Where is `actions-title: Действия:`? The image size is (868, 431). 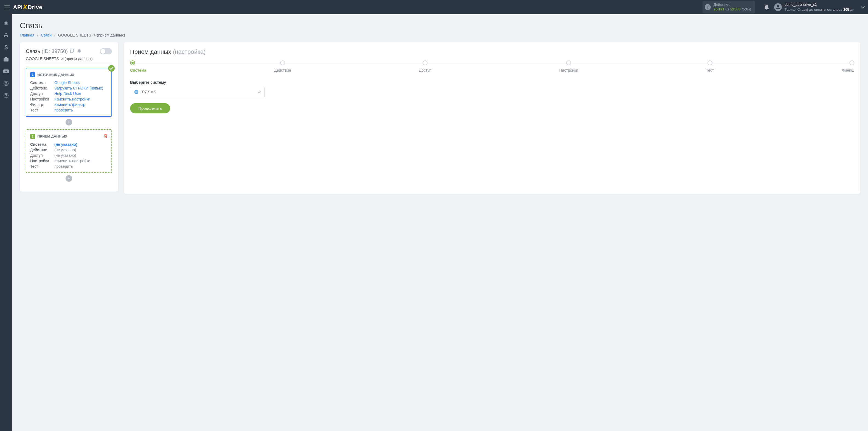 actions-title: Действия: is located at coordinates (732, 5).